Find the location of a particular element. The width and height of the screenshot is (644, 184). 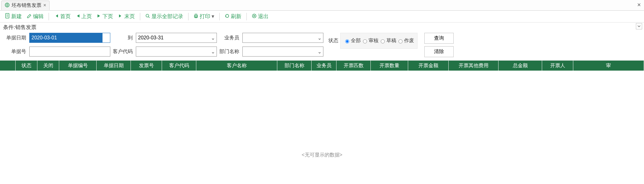

salesman-field: ⌄ is located at coordinates (283, 38).